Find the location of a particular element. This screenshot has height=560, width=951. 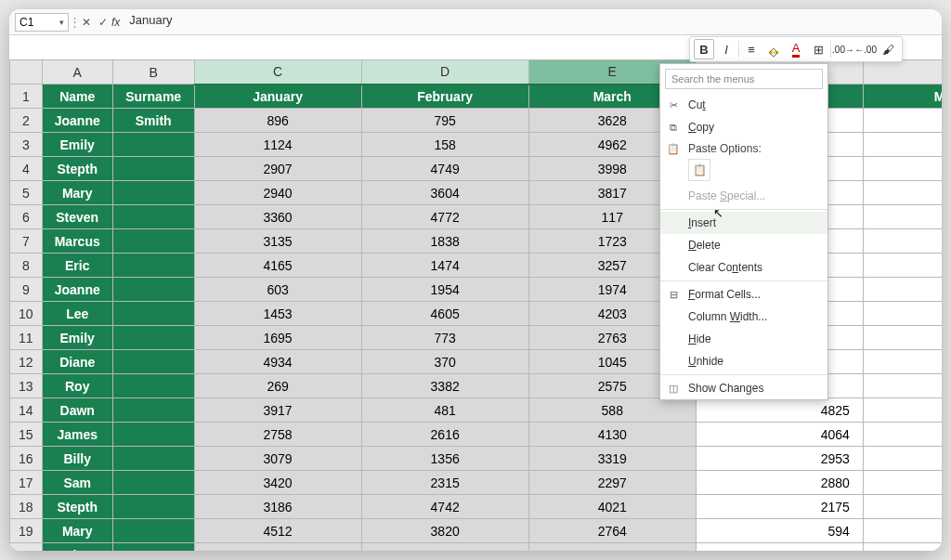

decimal-inc-button: .00→ is located at coordinates (843, 49).